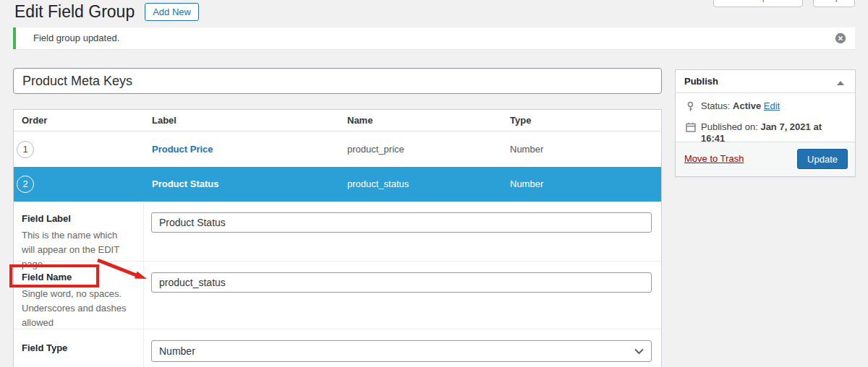  Describe the element at coordinates (715, 105) in the screenshot. I see `status-label: Status:` at that location.